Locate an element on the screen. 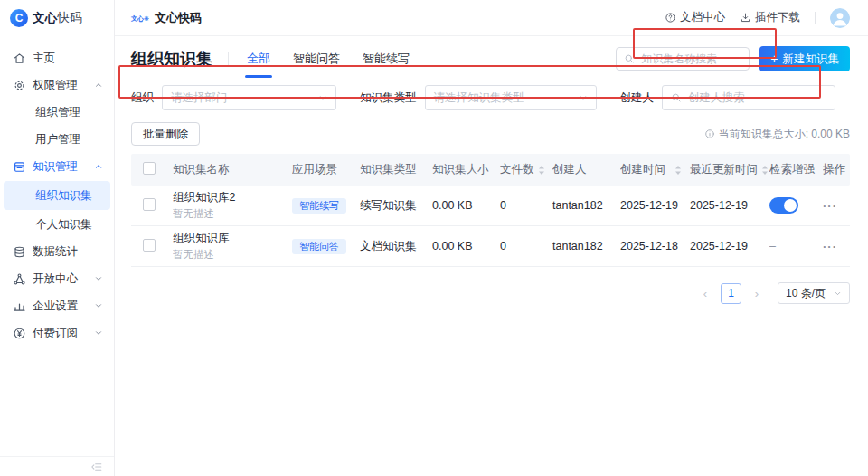  col-files-label: 文件数 is located at coordinates (517, 170).